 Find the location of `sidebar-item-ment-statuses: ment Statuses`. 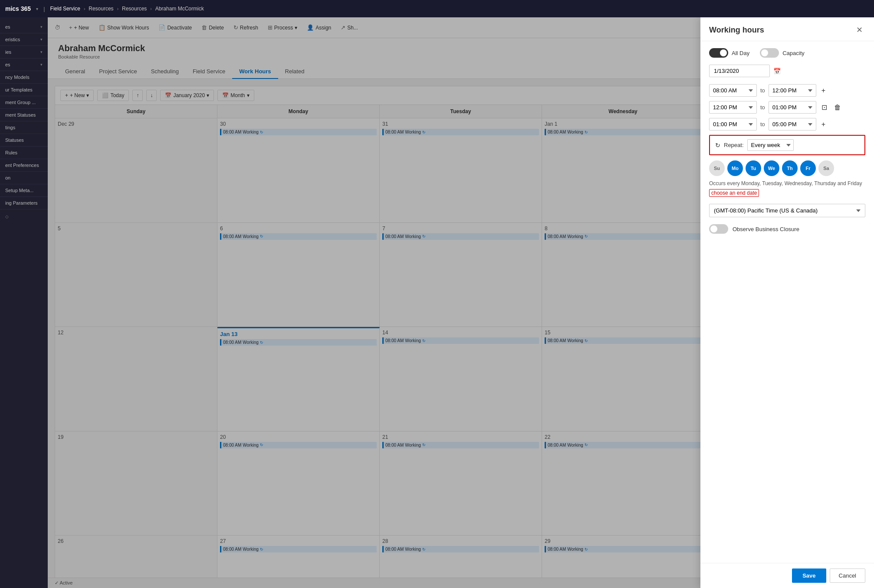

sidebar-item-ment-statuses: ment Statuses is located at coordinates (24, 115).